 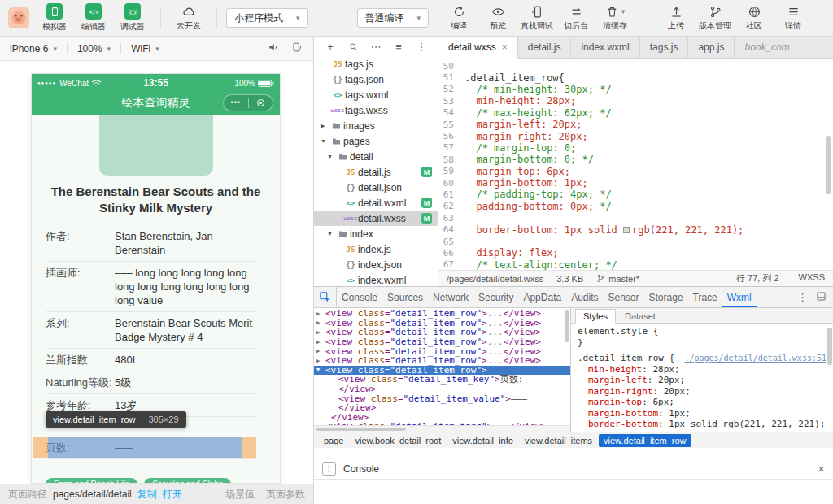 What do you see at coordinates (676, 18) in the screenshot?
I see `upload-button: 上传` at bounding box center [676, 18].